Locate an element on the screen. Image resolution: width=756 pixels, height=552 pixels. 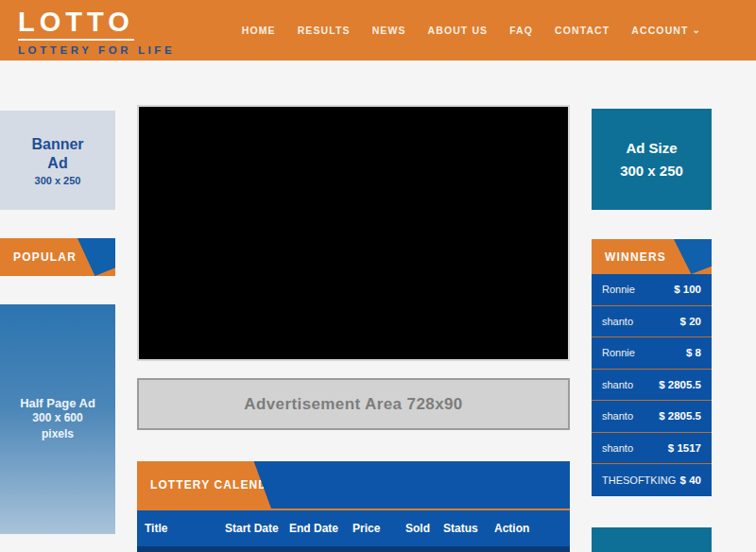
bottom-ad-placeholder is located at coordinates (652, 540).